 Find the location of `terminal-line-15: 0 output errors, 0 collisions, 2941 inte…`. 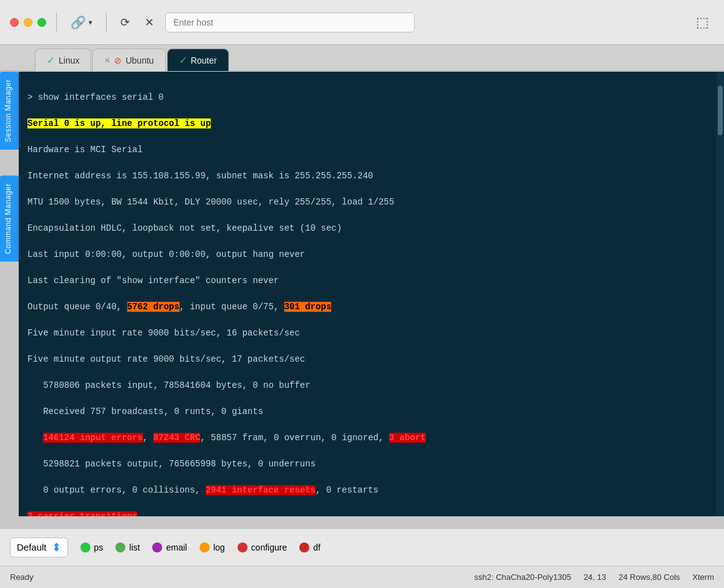

terminal-line-15: 0 output errors, 0 collisions, 2941 inte… is located at coordinates (368, 490).